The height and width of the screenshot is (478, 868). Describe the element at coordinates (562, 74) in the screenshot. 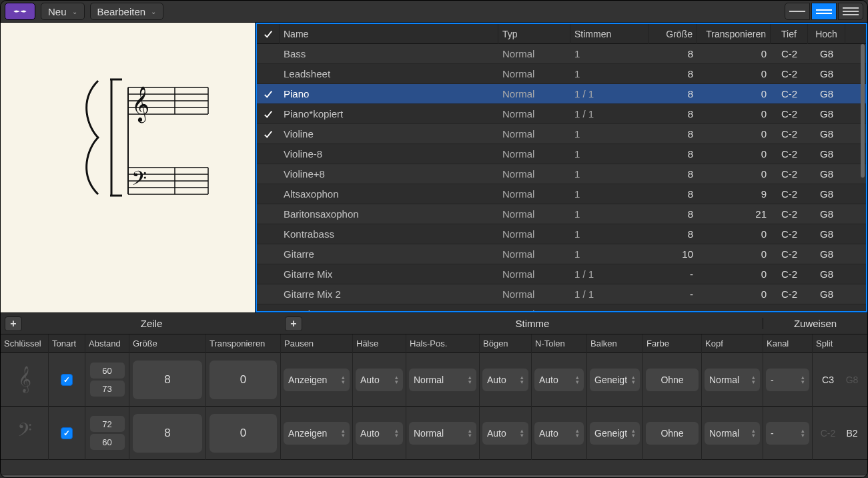

I see `table-row: LeadsheetNormal180C-2G8` at that location.